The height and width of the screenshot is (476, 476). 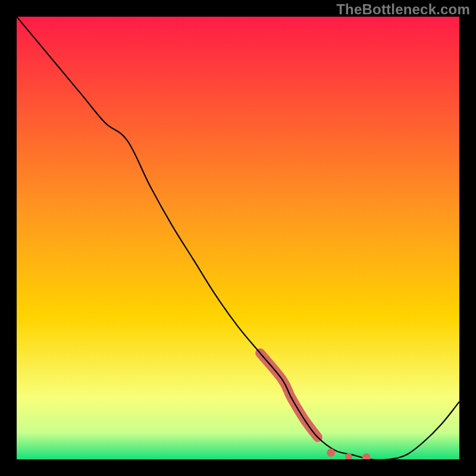 What do you see at coordinates (403, 10) in the screenshot?
I see `watermark-text: TheBottleneck.com` at bounding box center [403, 10].